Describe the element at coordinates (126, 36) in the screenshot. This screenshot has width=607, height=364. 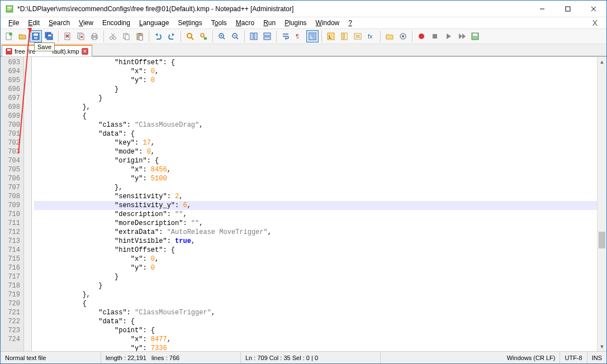
I see `copy-button` at that location.